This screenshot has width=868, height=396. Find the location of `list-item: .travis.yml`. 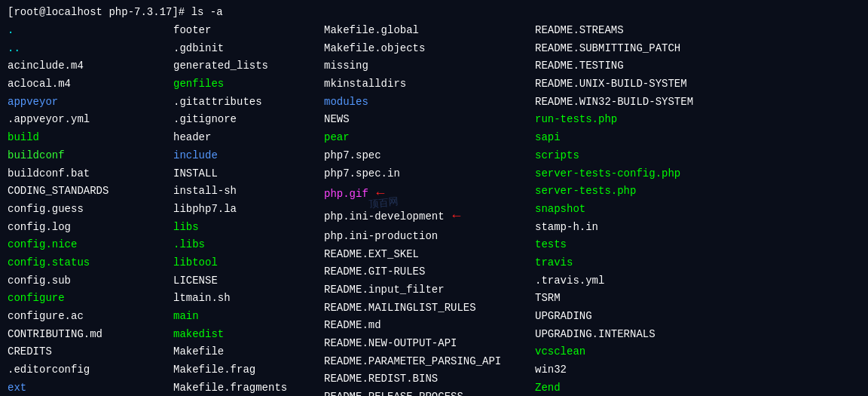

list-item: .travis.yml is located at coordinates (698, 281).